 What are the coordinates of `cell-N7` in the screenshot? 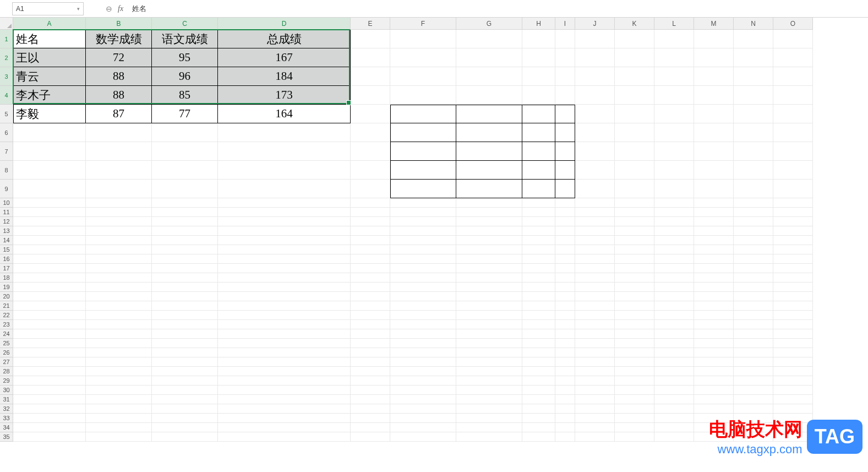 It's located at (754, 151).